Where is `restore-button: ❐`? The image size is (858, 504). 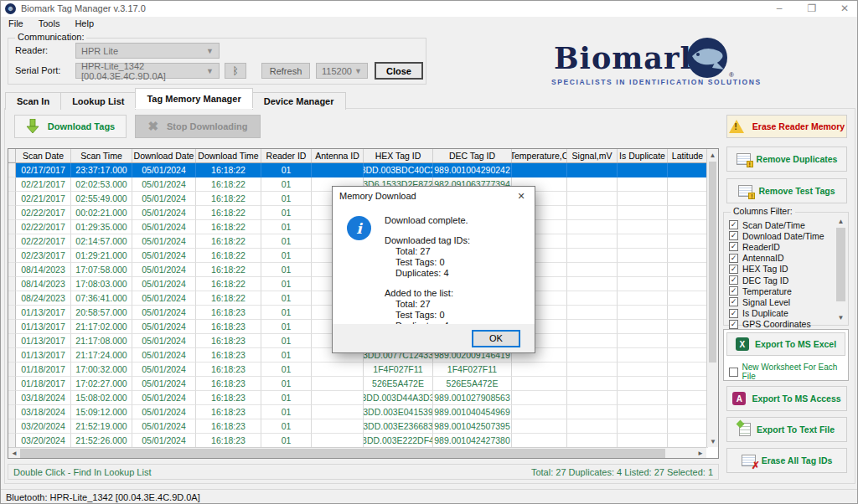
restore-button: ❐ is located at coordinates (812, 8).